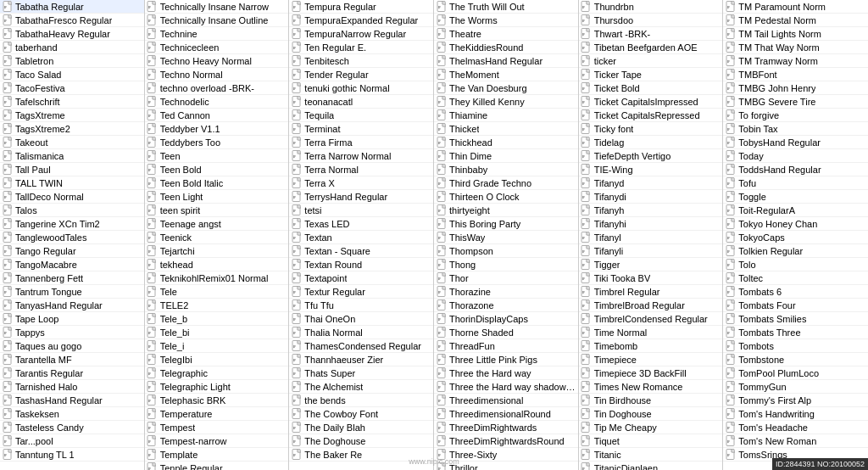 This screenshot has height=470, width=868. Describe the element at coordinates (506, 319) in the screenshot. I see `font-item: F ThorinDisplayCaps` at that location.